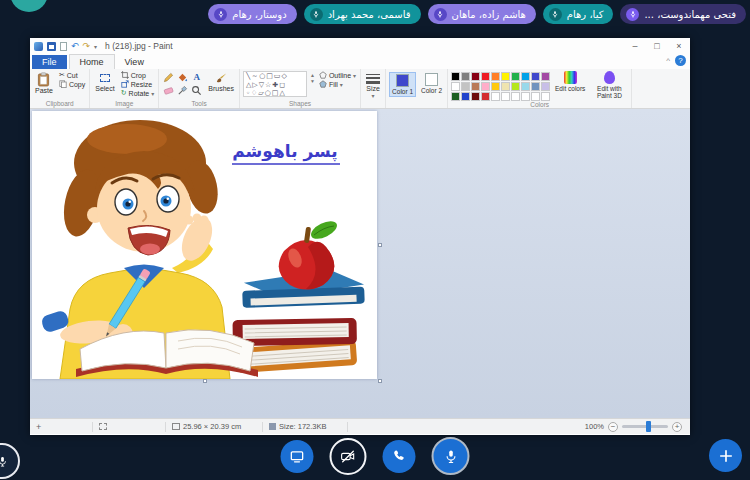 The width and height of the screenshot is (750, 480). What do you see at coordinates (87, 46) in the screenshot?
I see `redo-icon: ↷` at bounding box center [87, 46].